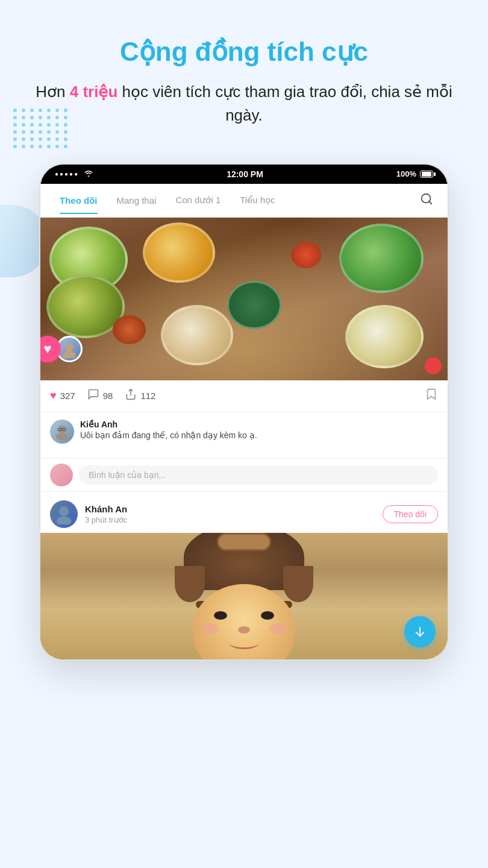 This screenshot has width=488, height=868. What do you see at coordinates (78, 200) in the screenshot?
I see `tab-theo-doi: Theo dõi` at bounding box center [78, 200].